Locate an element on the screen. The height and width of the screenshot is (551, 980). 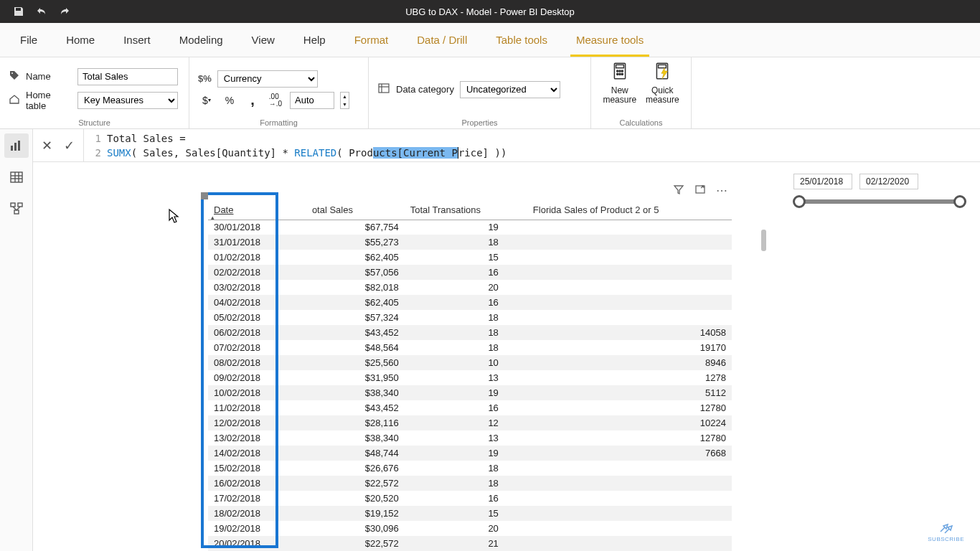
focus-mode-icon is located at coordinates (700, 189).